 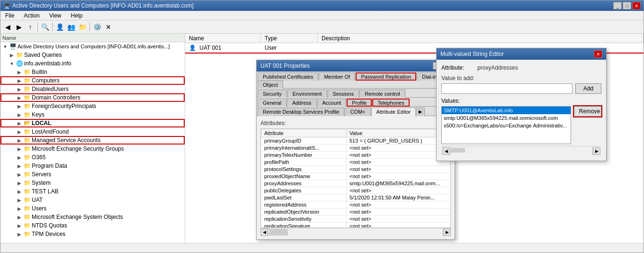 I want to click on sidebar-item-test-lab: ▶ 📁 TEST LAB, so click(x=93, y=191).